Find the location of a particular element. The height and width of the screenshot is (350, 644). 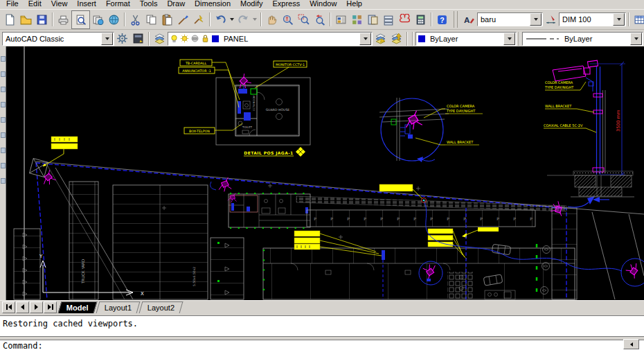

design-center-button is located at coordinates (357, 19).